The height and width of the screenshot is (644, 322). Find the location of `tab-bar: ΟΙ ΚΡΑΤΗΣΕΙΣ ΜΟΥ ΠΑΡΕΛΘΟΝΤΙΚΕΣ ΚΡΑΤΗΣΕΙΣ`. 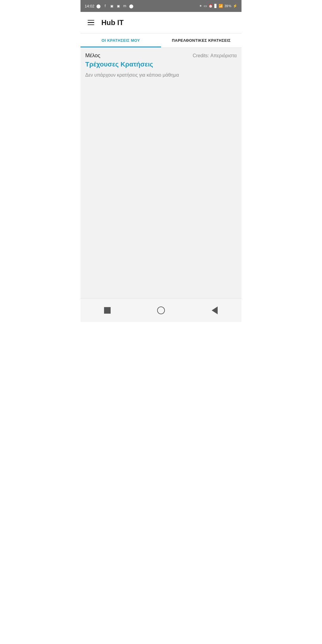

tab-bar: ΟΙ ΚΡΑΤΗΣΕΙΣ ΜΟΥ ΠΑΡΕΛΘΟΝΤΙΚΕΣ ΚΡΑΤΗΣΕΙΣ is located at coordinates (161, 41).